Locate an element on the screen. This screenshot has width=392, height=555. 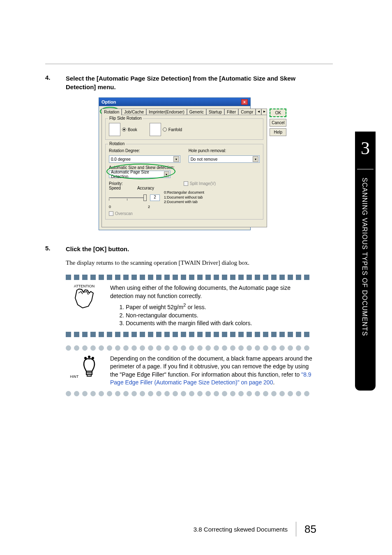
page-number: 85 is located at coordinates (311, 530).